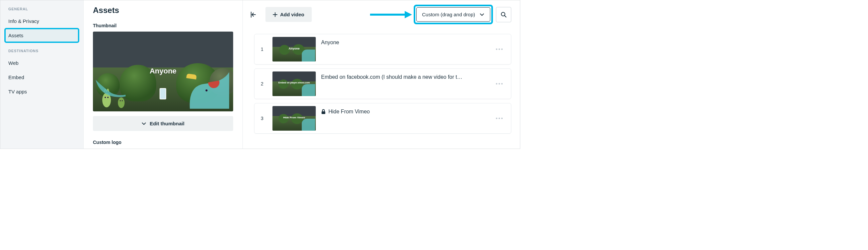 Image resolution: width=868 pixels, height=250 pixels. Describe the element at coordinates (503, 15) in the screenshot. I see `search-icon` at that location.